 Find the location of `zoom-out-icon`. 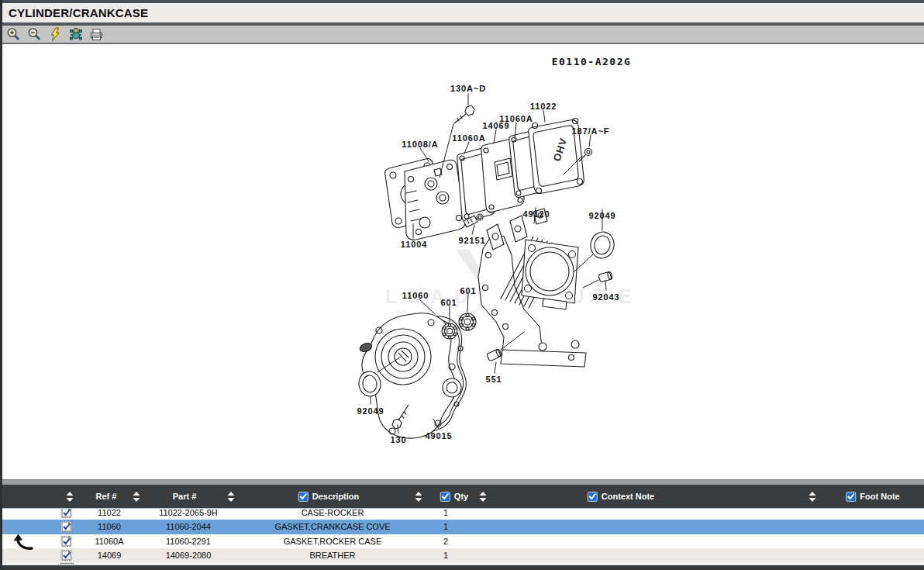

zoom-out-icon is located at coordinates (34, 34).